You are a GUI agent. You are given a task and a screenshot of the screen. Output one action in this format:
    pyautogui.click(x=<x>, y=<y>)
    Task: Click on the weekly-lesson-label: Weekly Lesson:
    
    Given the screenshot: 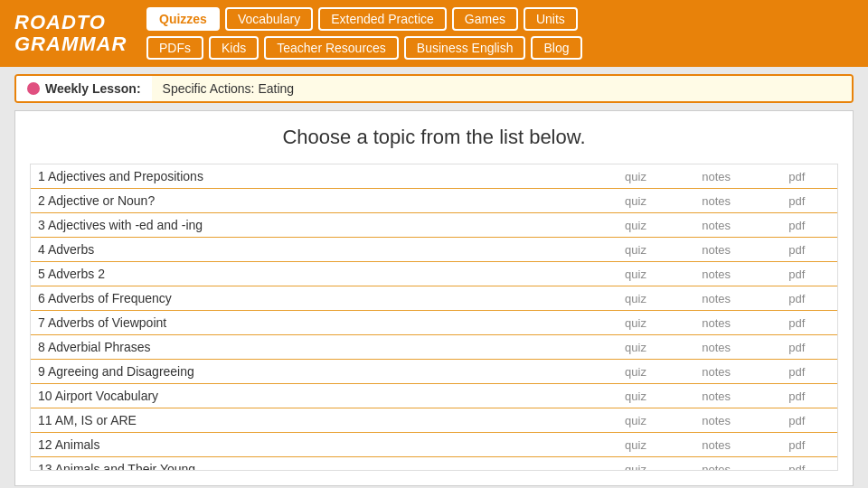 What is the action you would take?
    pyautogui.click(x=84, y=89)
    